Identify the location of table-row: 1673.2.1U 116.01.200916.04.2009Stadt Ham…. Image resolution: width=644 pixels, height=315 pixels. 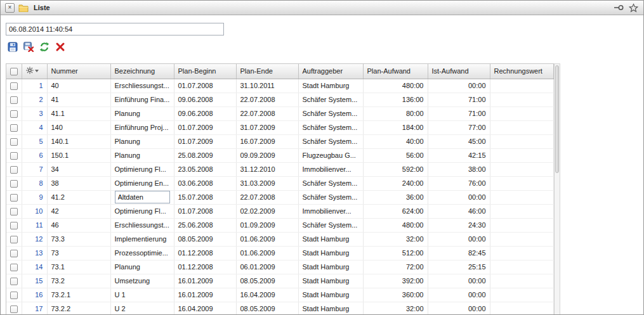
(280, 295).